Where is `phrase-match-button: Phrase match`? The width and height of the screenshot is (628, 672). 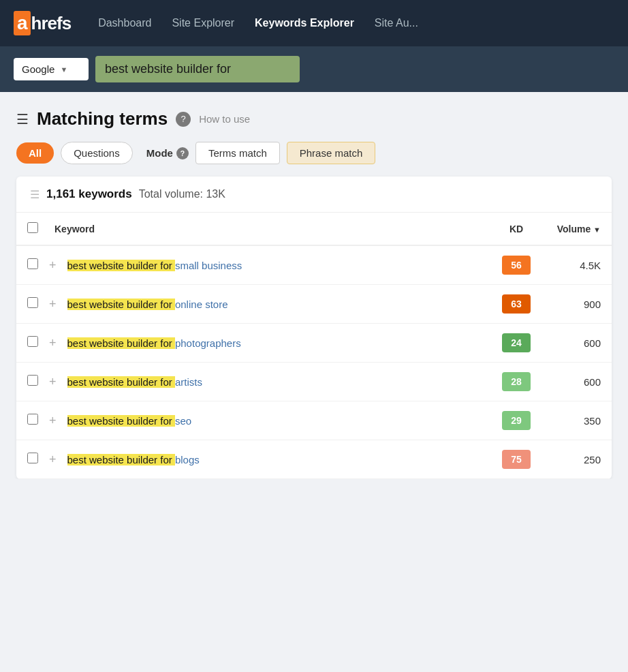
phrase-match-button: Phrase match is located at coordinates (331, 153).